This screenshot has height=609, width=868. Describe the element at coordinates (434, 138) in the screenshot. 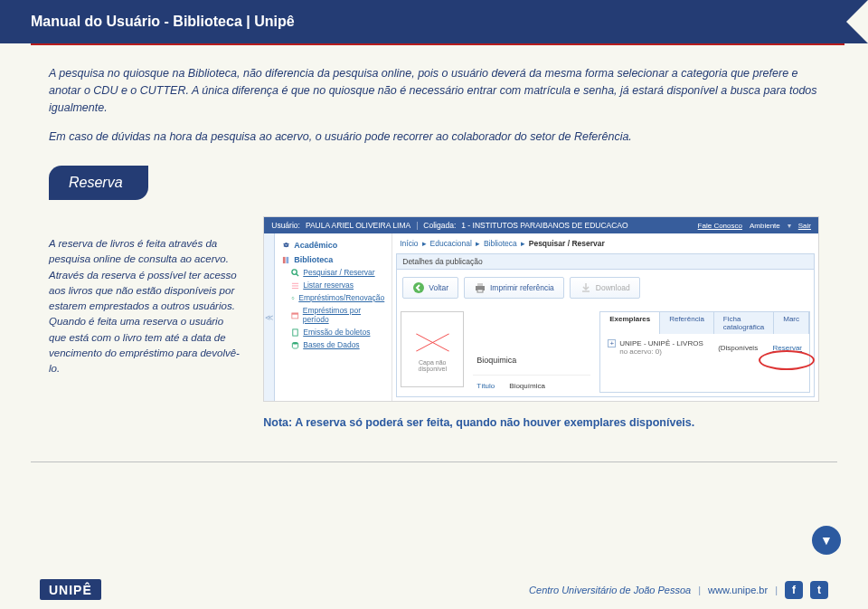

I see `intro-paragraph-2: Em caso de dúvidas na hora da pesquisa a…` at that location.